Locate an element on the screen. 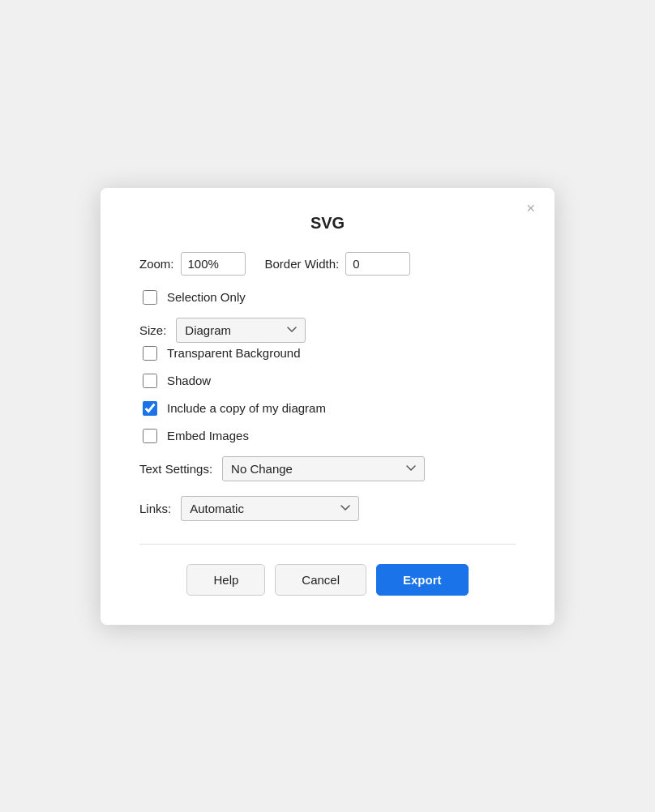 This screenshot has height=812, width=655. cancel-button: Cancel is located at coordinates (321, 580).